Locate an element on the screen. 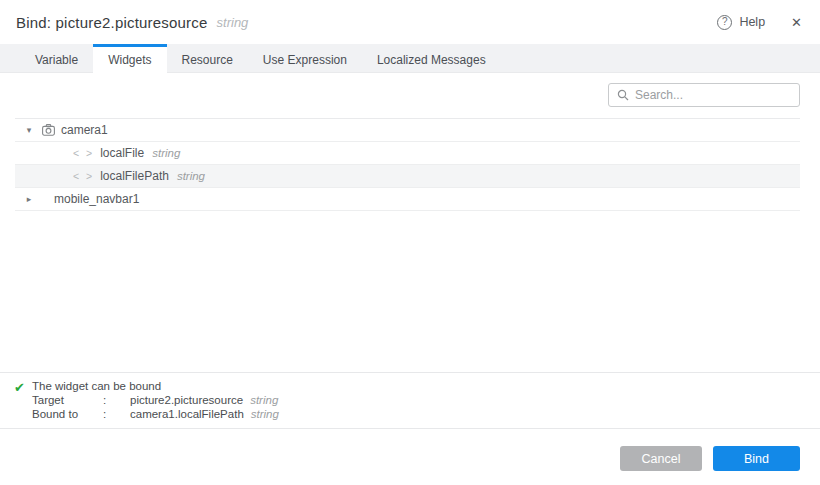 This screenshot has width=820, height=485. search-box is located at coordinates (704, 95).